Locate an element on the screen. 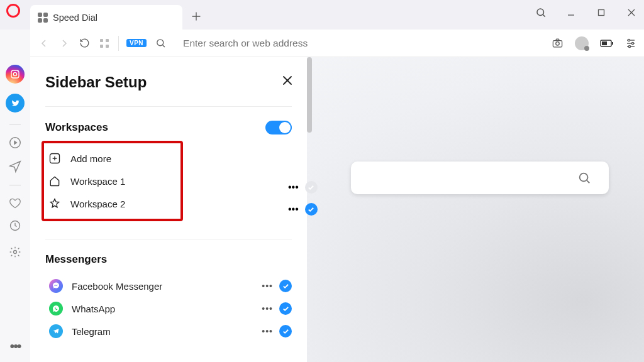 Image resolution: width=644 pixels, height=362 pixels. speed-dial-icon is located at coordinates (43, 18).